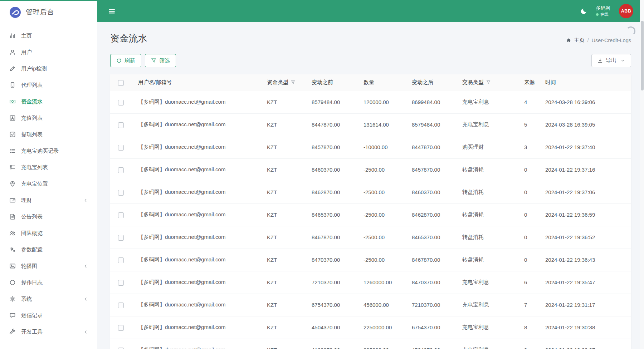 Image resolution: width=644 pixels, height=349 pixels. I want to click on sidebar-item-users: 用户, so click(49, 52).